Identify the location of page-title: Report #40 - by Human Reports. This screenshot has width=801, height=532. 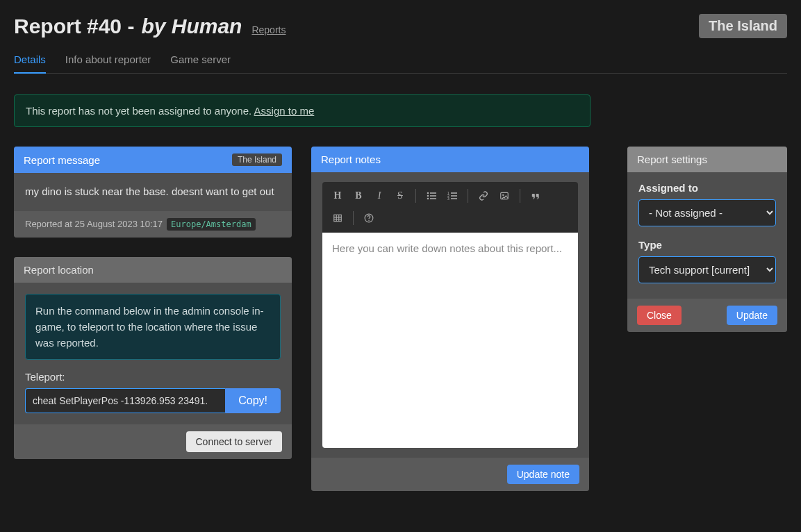
(150, 26).